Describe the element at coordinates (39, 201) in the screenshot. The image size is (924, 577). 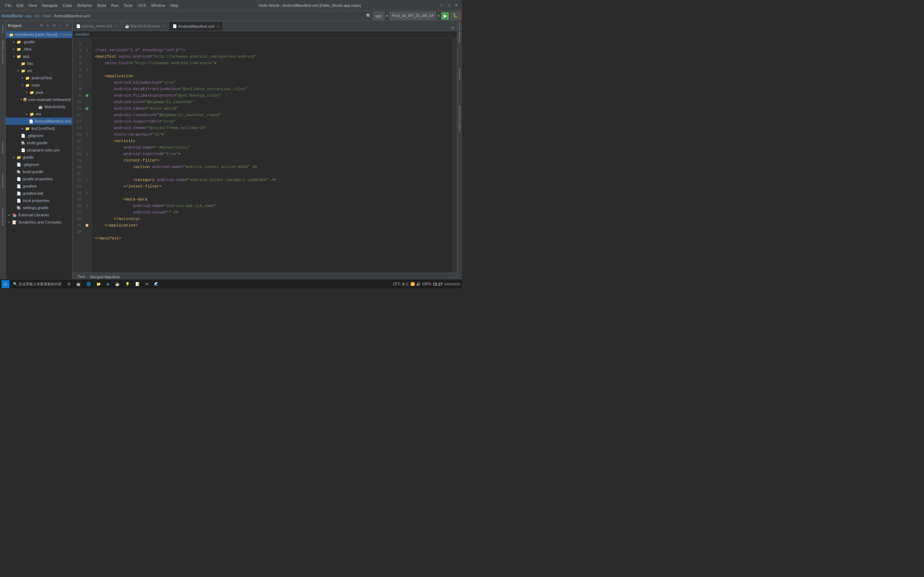
I see `tree-item-local-properties: 📄 local.properties` at that location.